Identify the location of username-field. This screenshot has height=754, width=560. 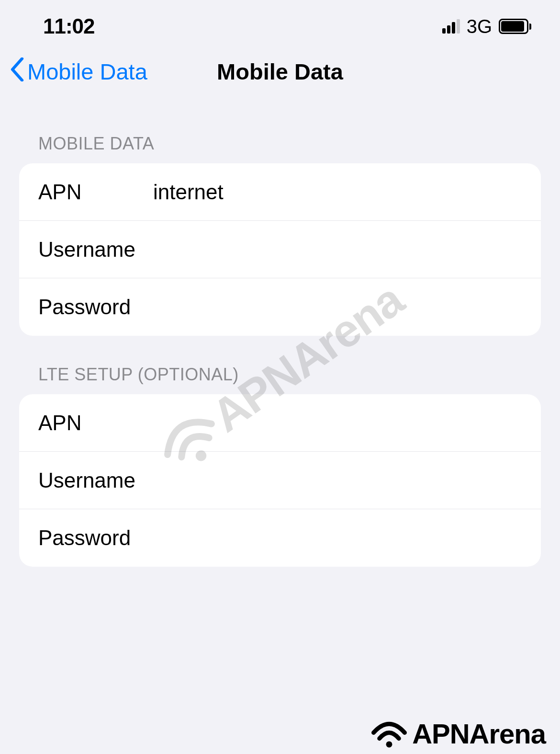
(337, 250).